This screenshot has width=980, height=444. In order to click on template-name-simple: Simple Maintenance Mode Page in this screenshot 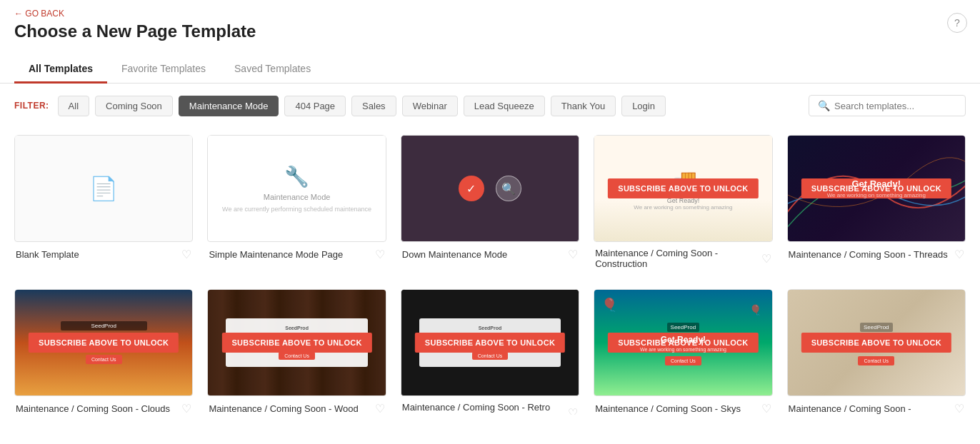, I will do `click(276, 254)`.